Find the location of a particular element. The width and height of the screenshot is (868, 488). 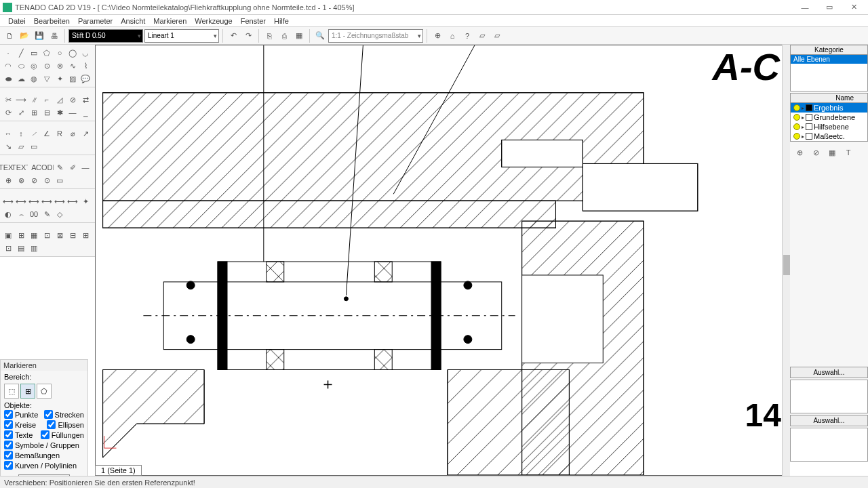

close-button: ✕ is located at coordinates (854, 7).